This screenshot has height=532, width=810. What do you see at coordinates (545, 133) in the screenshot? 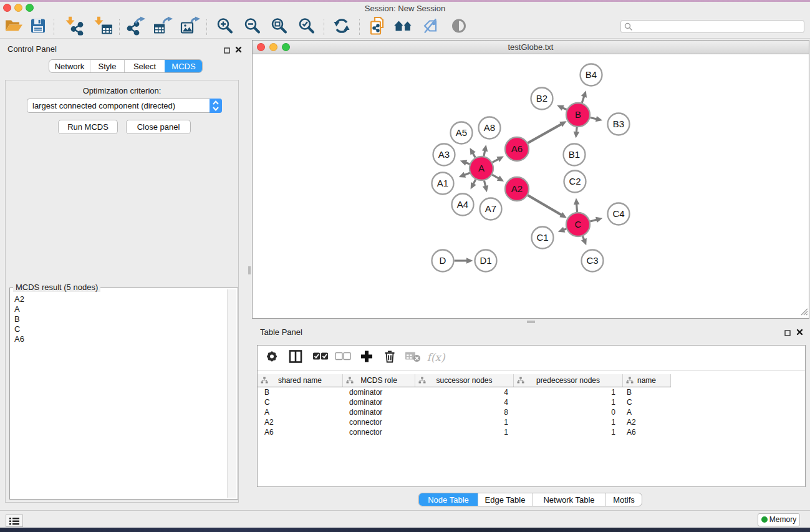
I see `edge-A6-B` at bounding box center [545, 133].